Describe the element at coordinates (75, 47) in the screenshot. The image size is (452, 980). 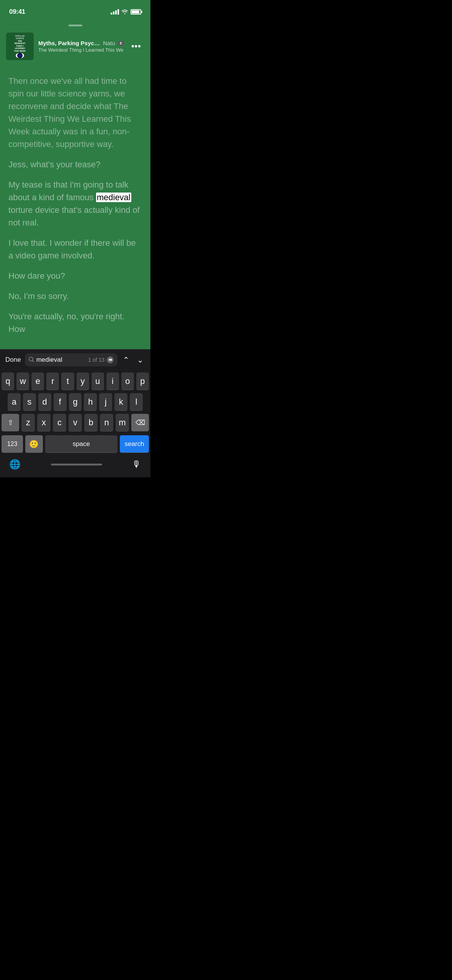
I see `mini-player: POPULARSCIENCE THEWEIRDESTTHING ILEARNED…` at that location.